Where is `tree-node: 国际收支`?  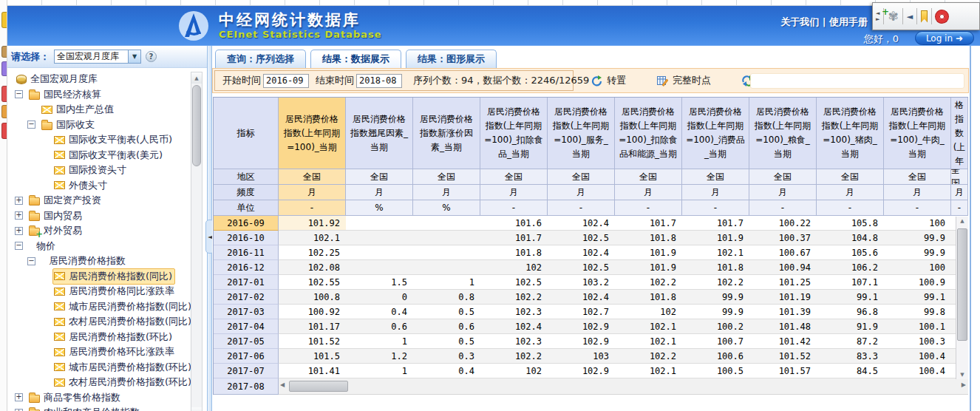
tree-node: 国际收支 is located at coordinates (69, 125).